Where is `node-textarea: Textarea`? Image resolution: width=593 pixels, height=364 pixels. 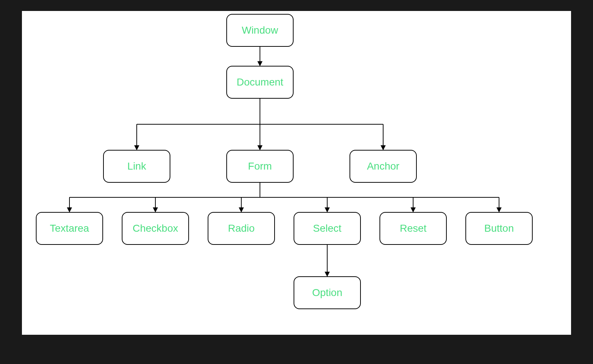
node-textarea: Textarea is located at coordinates (69, 228).